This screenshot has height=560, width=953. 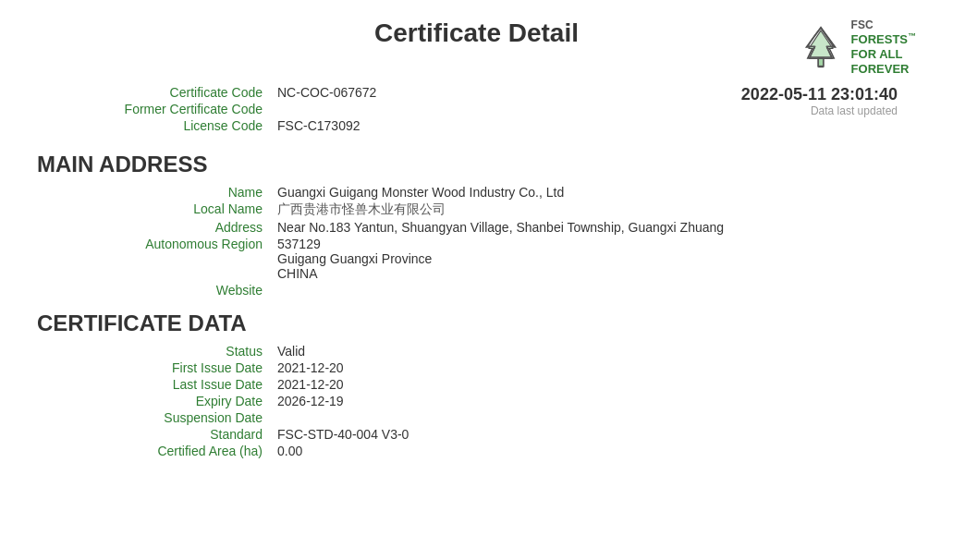 What do you see at coordinates (185, 451) in the screenshot?
I see `certified-area-label: Certified Area (ha)` at bounding box center [185, 451].